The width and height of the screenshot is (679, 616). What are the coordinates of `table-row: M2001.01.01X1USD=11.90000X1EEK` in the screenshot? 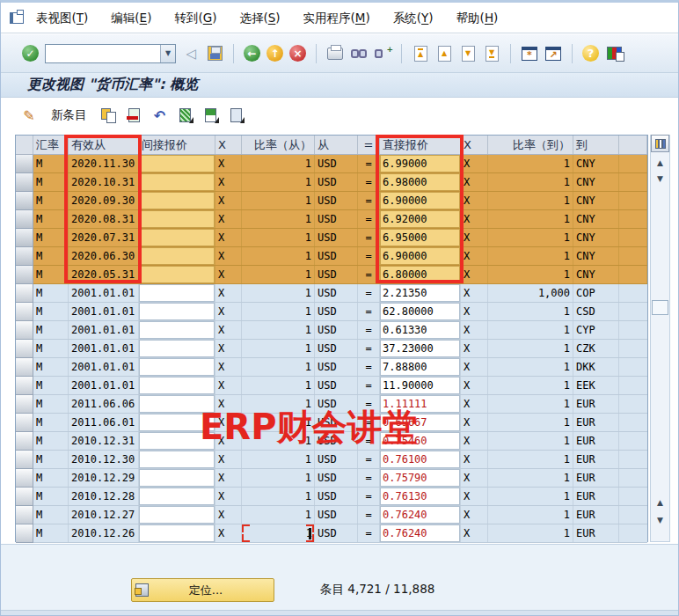 It's located at (332, 385).